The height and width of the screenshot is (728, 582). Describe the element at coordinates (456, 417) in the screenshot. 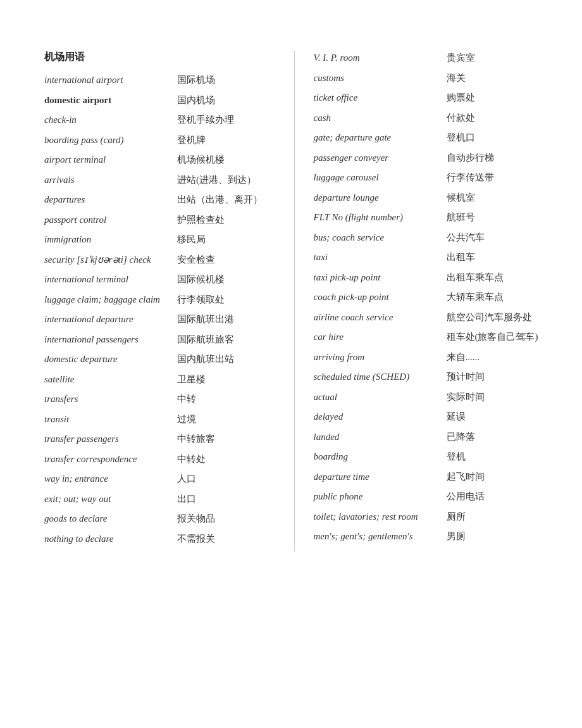

I see `vocab-chinese: 延误` at that location.